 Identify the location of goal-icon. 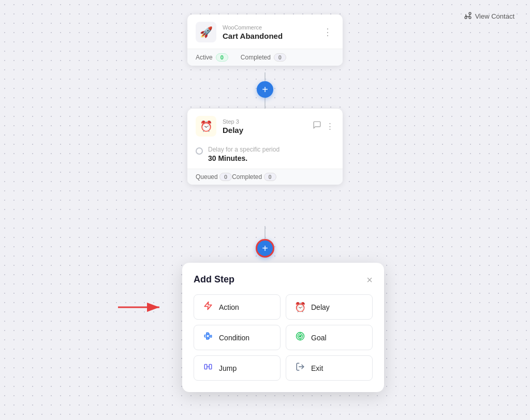
(300, 337).